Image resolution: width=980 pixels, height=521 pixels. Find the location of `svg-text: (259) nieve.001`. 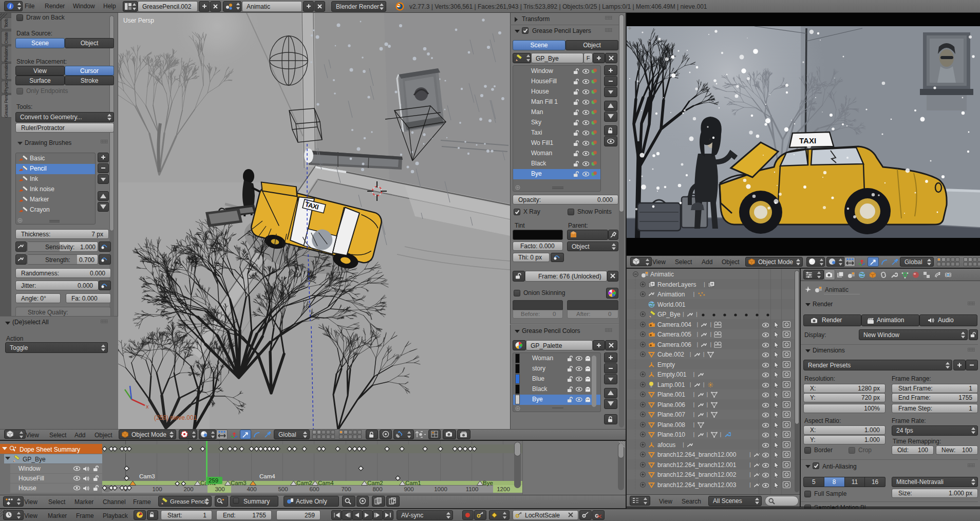

svg-text: (259) nieve.001 is located at coordinates (176, 418).